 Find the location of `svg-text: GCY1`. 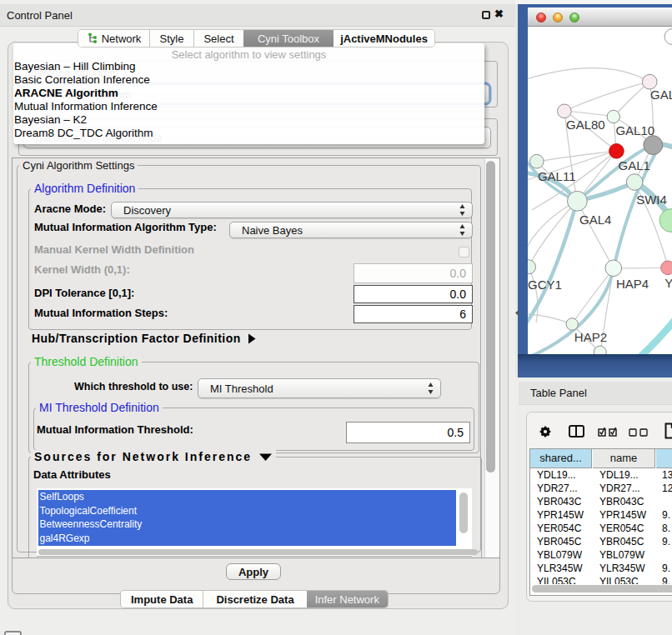

svg-text: GCY1 is located at coordinates (545, 285).